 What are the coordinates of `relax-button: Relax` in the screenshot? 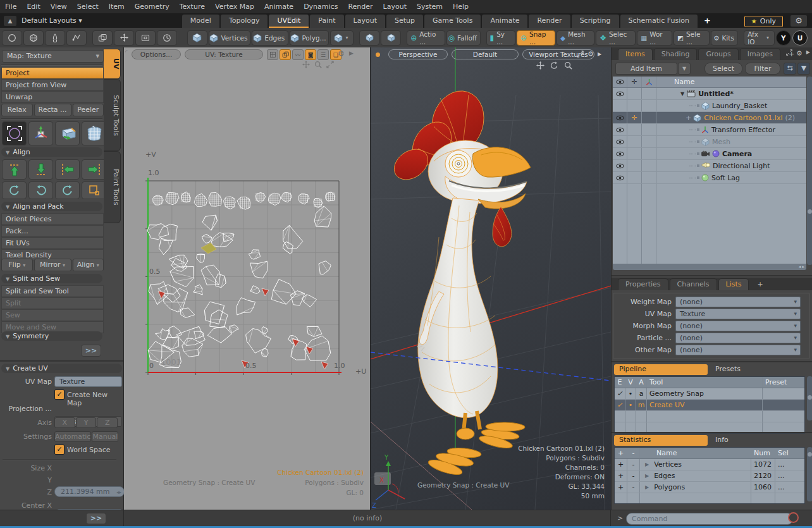 It's located at (17, 110).